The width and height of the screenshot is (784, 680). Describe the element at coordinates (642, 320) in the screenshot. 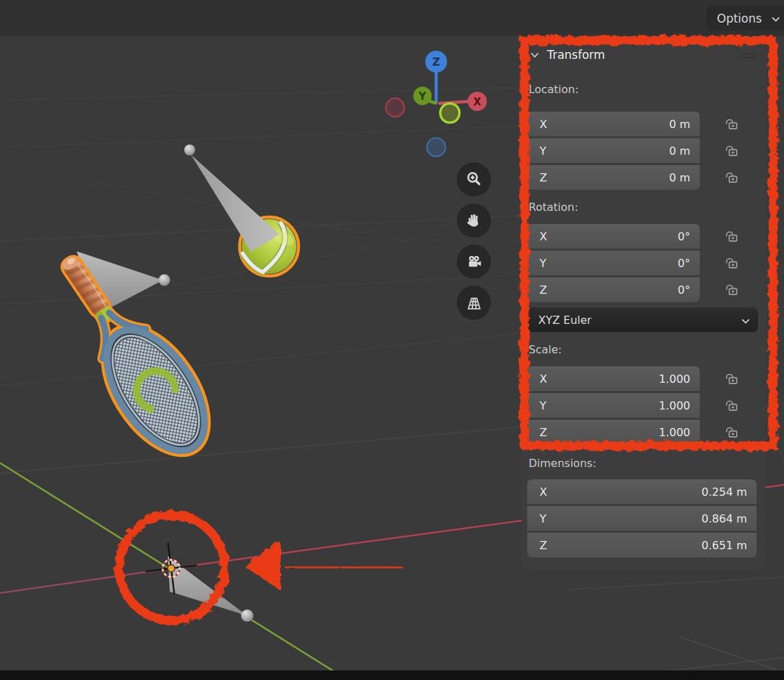

I see `rotation-mode-dropdown: XYZ Euler` at that location.